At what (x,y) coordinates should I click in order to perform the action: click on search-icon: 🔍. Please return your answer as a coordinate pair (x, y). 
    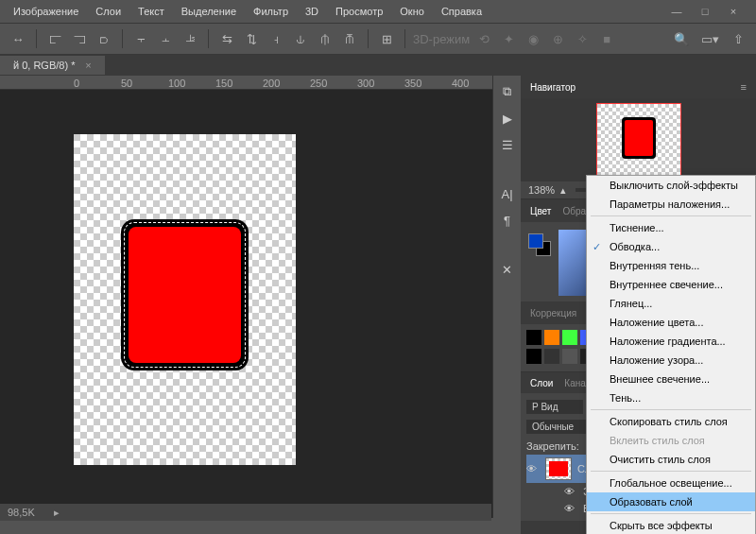
    Looking at the image, I should click on (681, 39).